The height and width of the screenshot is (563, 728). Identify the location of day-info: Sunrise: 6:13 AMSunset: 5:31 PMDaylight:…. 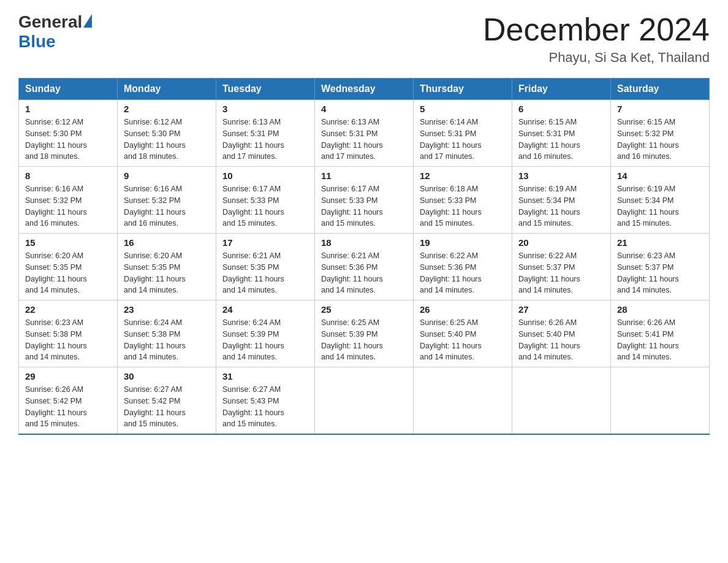
(364, 140).